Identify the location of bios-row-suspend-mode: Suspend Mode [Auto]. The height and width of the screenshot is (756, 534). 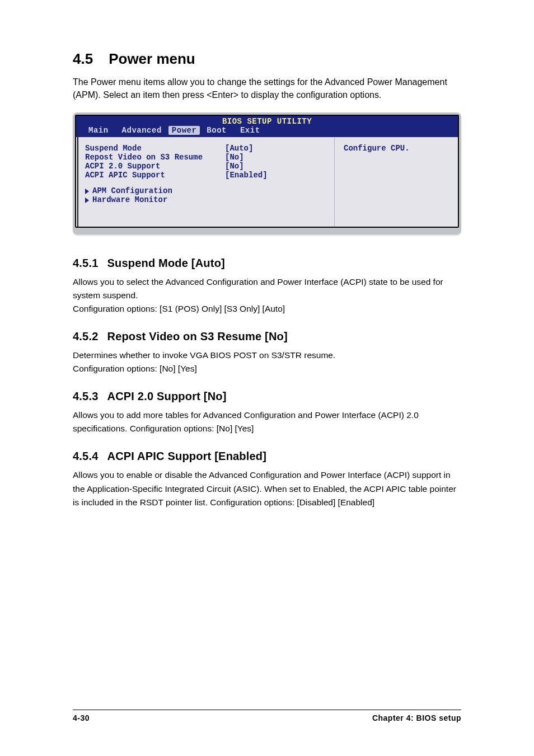
(205, 148).